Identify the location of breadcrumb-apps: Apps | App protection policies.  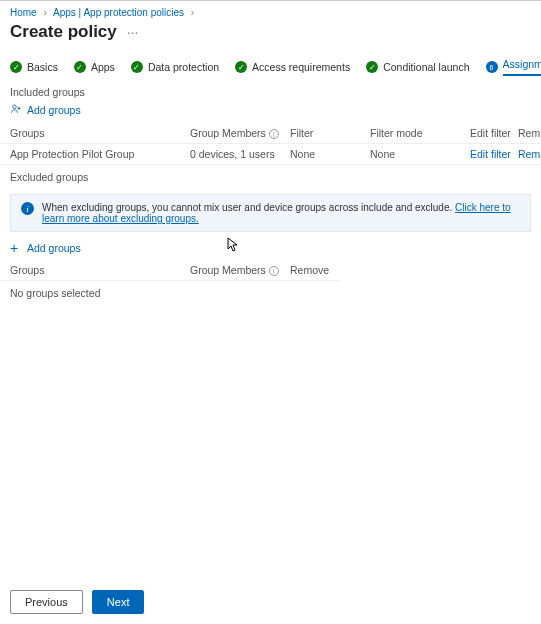
(118, 12).